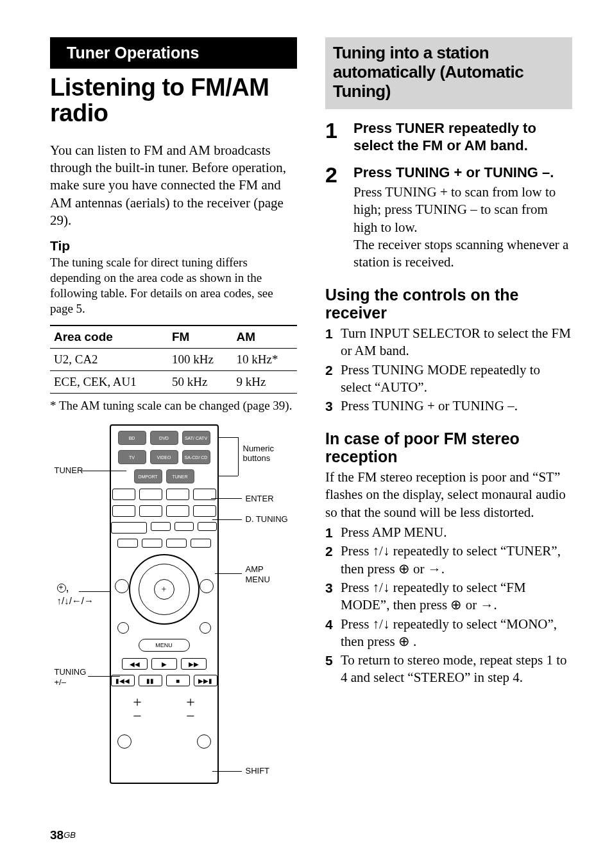 The width and height of the screenshot is (612, 868). I want to click on t: To return to stereo mode, repeat steps 1…, so click(457, 669).